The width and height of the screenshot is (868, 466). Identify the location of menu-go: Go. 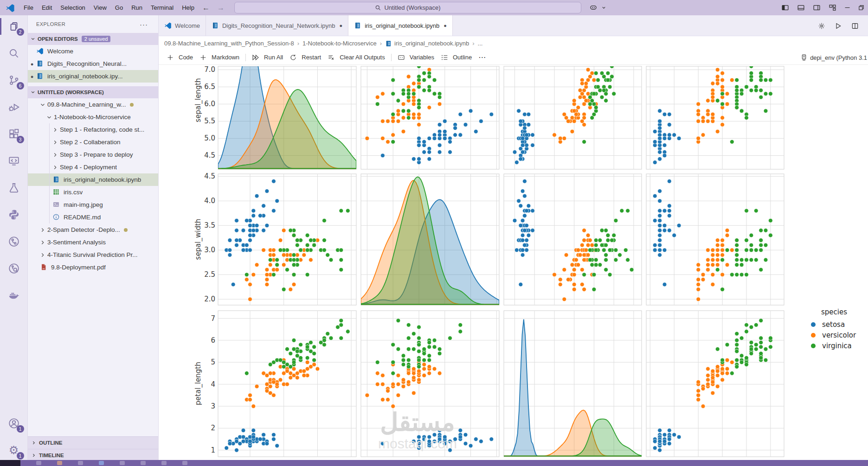
(119, 7).